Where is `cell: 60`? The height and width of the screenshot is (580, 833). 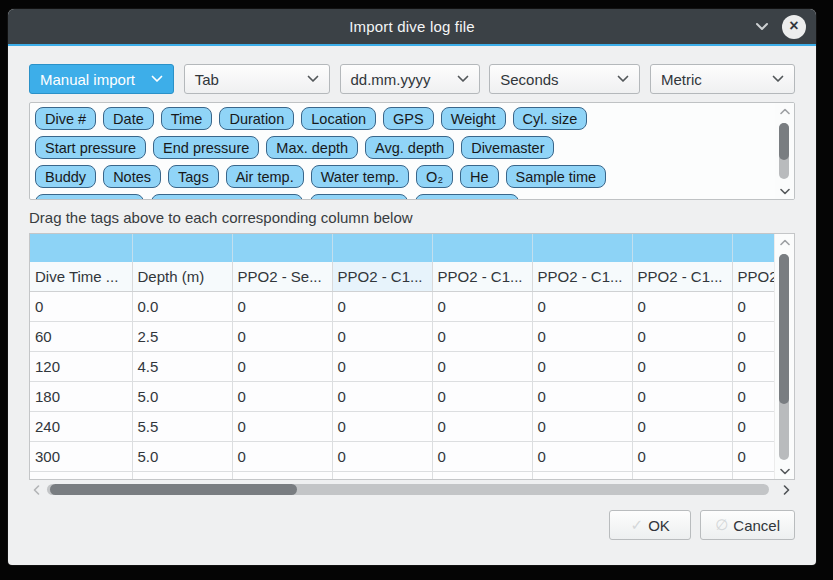
cell: 60 is located at coordinates (81, 336).